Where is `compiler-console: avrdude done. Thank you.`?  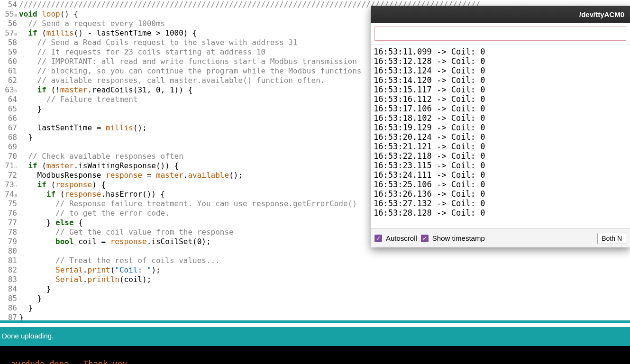
compiler-console: avrdude done. Thank you. is located at coordinates (315, 355).